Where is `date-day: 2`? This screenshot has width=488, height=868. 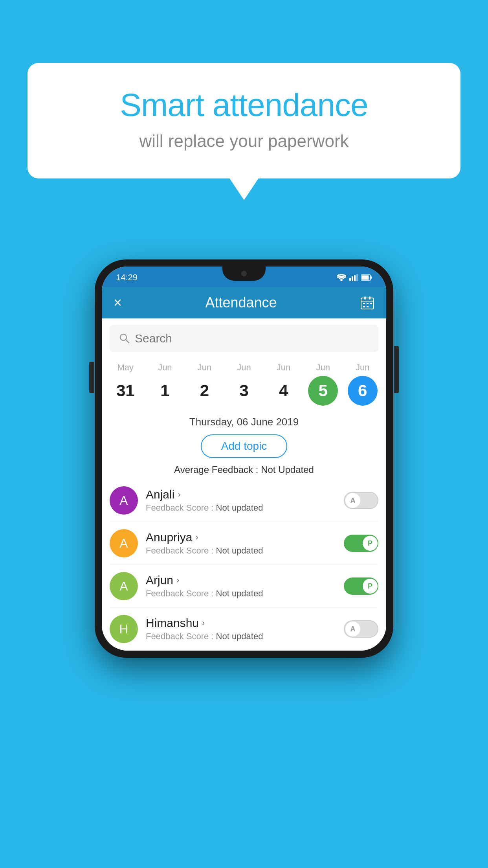
date-day: 2 is located at coordinates (204, 391).